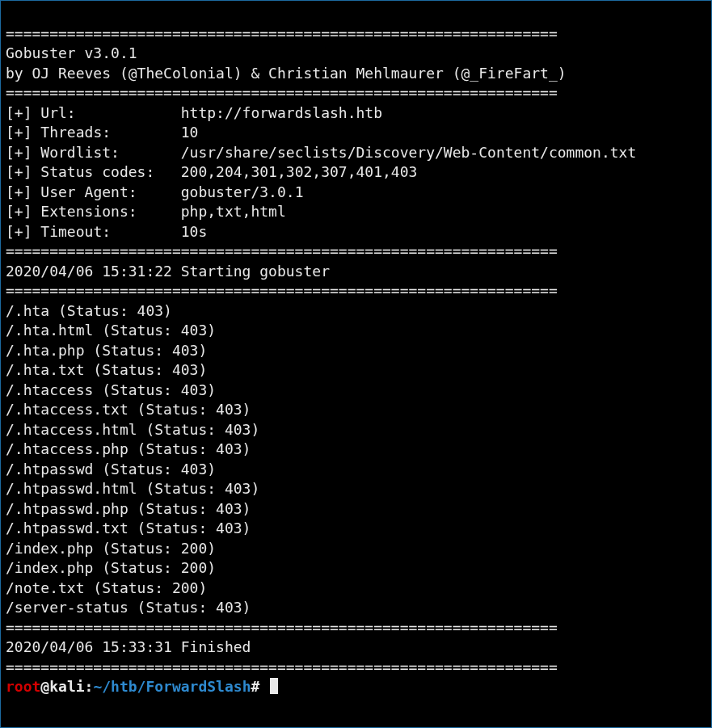 Image resolution: width=712 pixels, height=728 pixels. What do you see at coordinates (111, 389) in the screenshot?
I see `result-line: /.htaccess (Status: 403)` at bounding box center [111, 389].